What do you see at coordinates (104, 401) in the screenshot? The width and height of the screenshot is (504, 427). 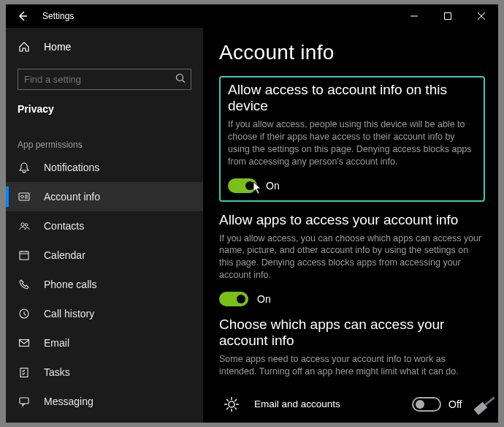 I see `sidebar-item-messaging: Messaging` at bounding box center [104, 401].